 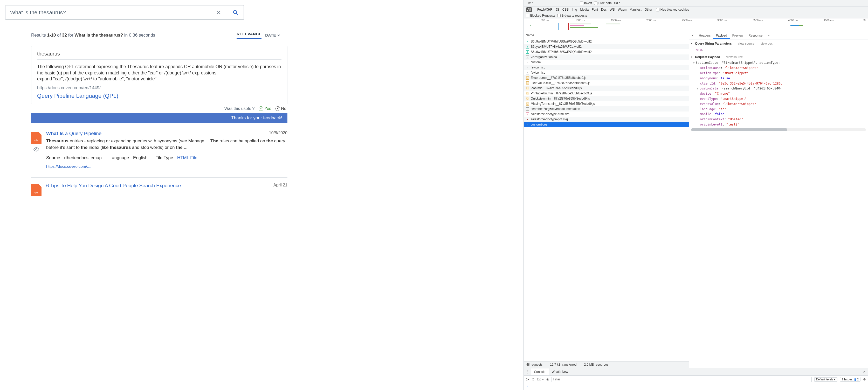 What do you see at coordinates (696, 387) in the screenshot?
I see `console-output: ›` at bounding box center [696, 387].